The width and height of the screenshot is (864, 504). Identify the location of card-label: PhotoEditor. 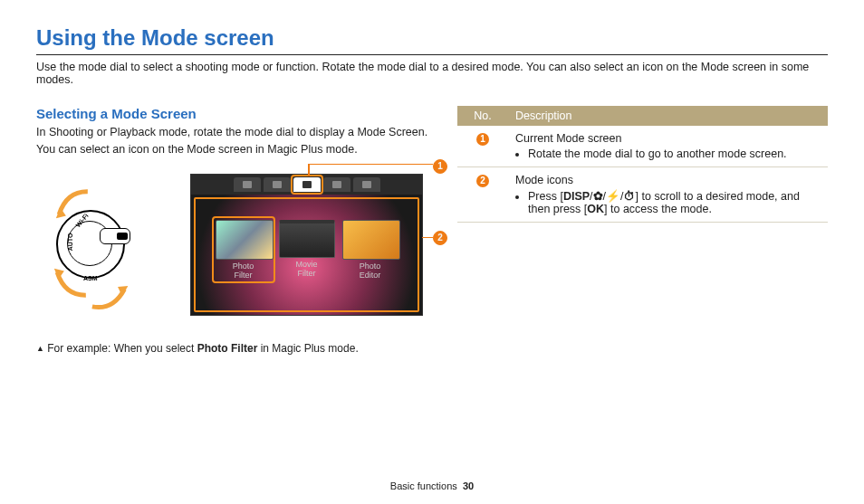
(370, 271).